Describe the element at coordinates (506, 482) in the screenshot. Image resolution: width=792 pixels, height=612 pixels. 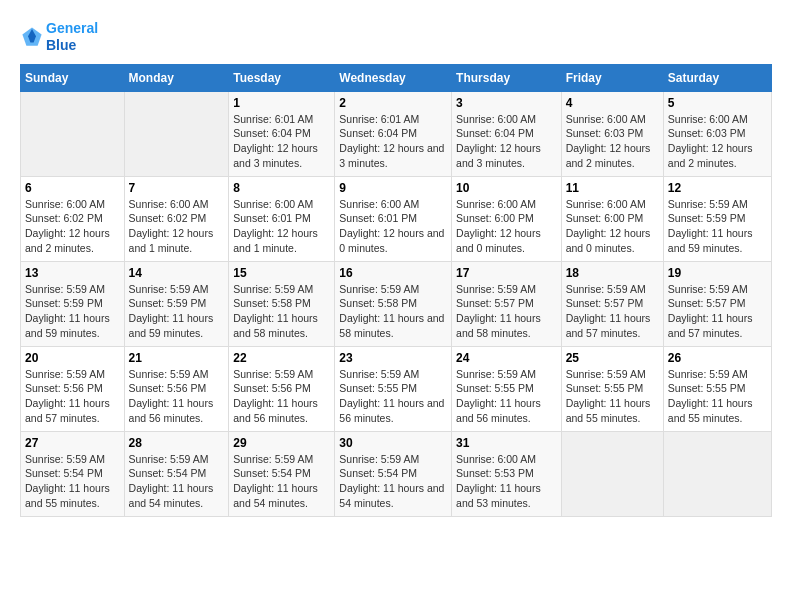
I see `day-info: Sunrise: 6:00 AM Sunset: 5:53 PM Dayligh…` at that location.